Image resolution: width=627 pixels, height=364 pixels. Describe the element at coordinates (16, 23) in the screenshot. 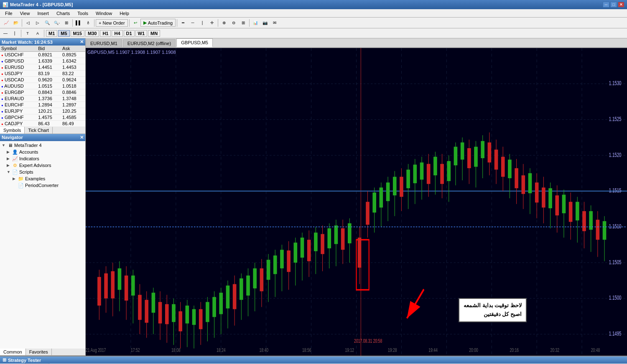

I see `open-btn: 📂` at that location.